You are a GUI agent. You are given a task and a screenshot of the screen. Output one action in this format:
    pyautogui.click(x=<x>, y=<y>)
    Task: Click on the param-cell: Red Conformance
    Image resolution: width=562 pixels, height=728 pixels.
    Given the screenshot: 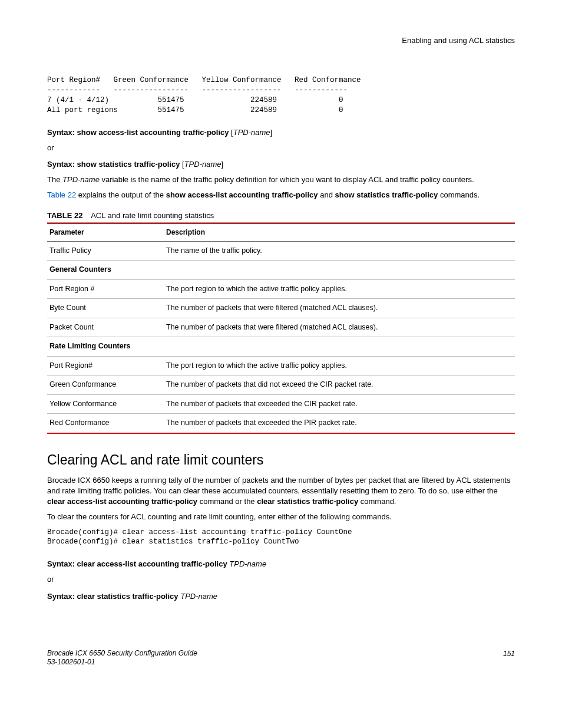 What is the action you would take?
    pyautogui.click(x=105, y=423)
    